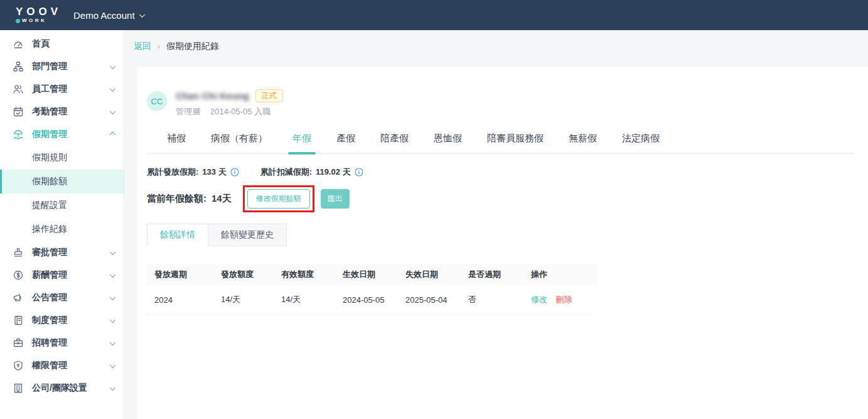  Describe the element at coordinates (176, 143) in the screenshot. I see `tab-compensatory-leave: 補假` at that location.